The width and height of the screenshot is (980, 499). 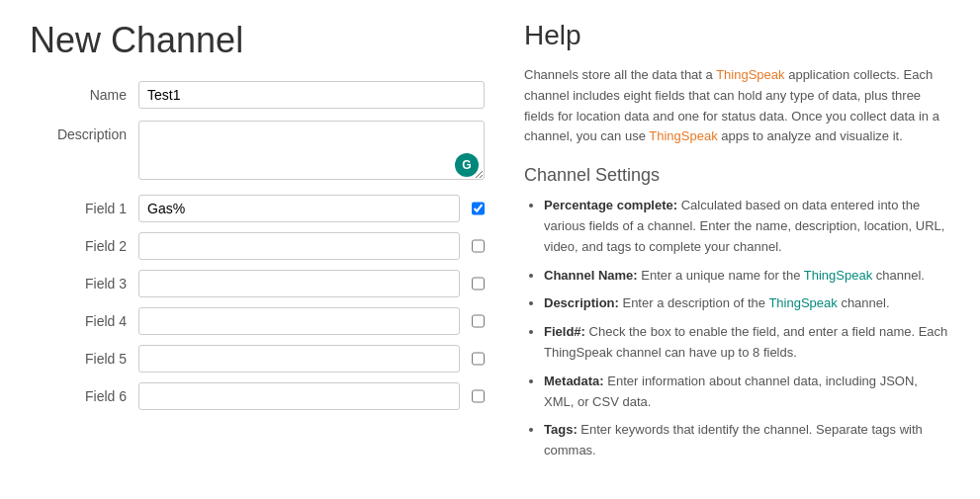 I want to click on help-term-tags: Tags:, so click(x=561, y=429).